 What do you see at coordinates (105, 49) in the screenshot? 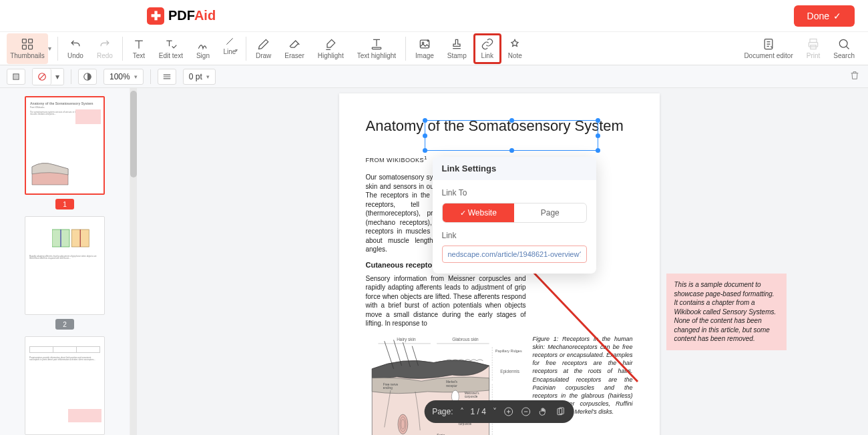
I see `redo-button: Redo` at bounding box center [105, 49].